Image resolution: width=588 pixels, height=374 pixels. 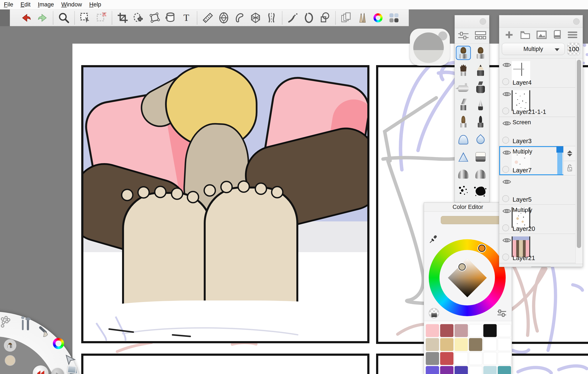 I want to click on blend-mode-dropdown: Multiply, so click(x=533, y=49).